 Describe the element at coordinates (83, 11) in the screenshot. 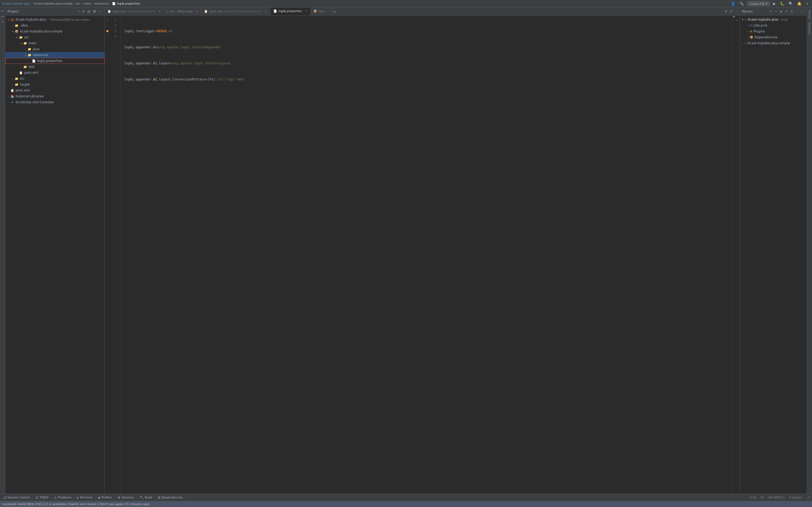

I see `collapse-all-btn: ≡` at that location.